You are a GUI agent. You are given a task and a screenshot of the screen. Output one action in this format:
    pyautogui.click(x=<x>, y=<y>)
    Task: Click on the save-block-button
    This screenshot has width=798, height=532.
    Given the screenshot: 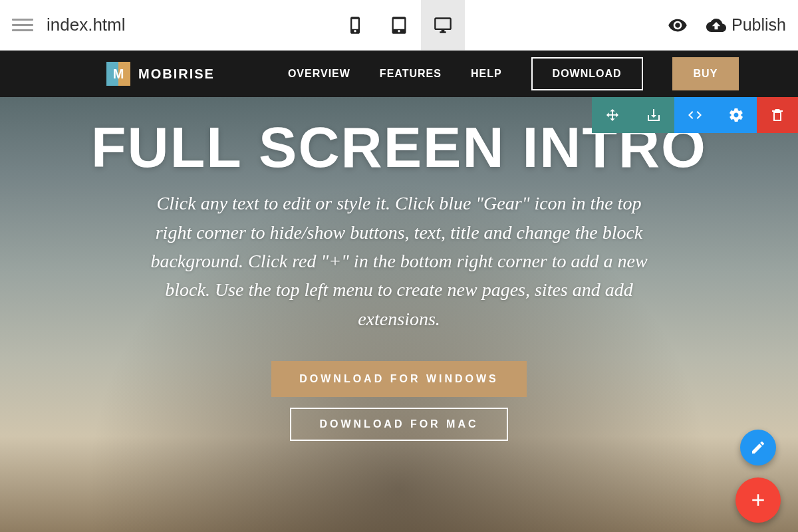 What is the action you would take?
    pyautogui.click(x=654, y=115)
    